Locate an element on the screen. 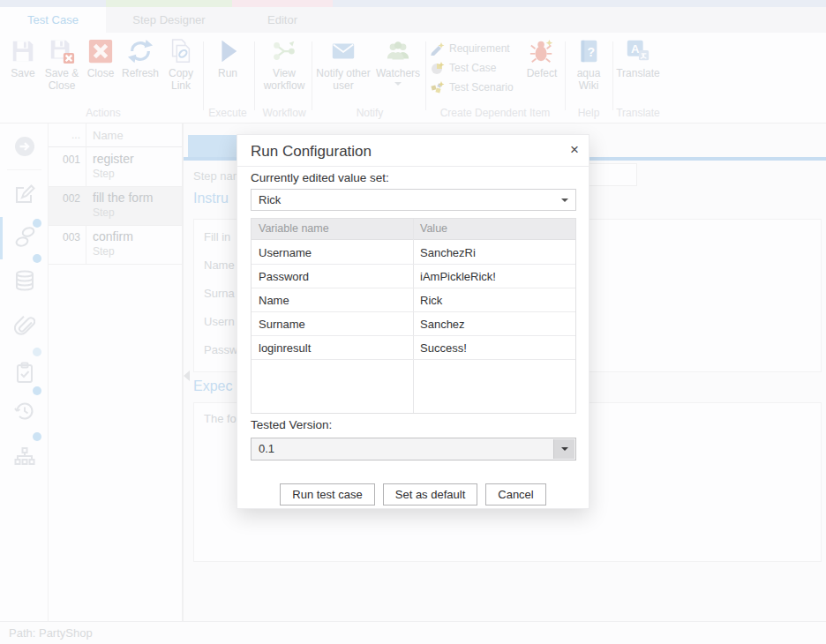  step-row-003: 003 confirm Step is located at coordinates (115, 245).